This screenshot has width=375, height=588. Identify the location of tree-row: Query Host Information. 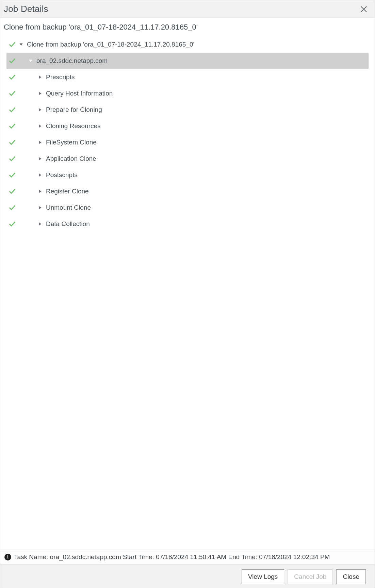
(188, 93).